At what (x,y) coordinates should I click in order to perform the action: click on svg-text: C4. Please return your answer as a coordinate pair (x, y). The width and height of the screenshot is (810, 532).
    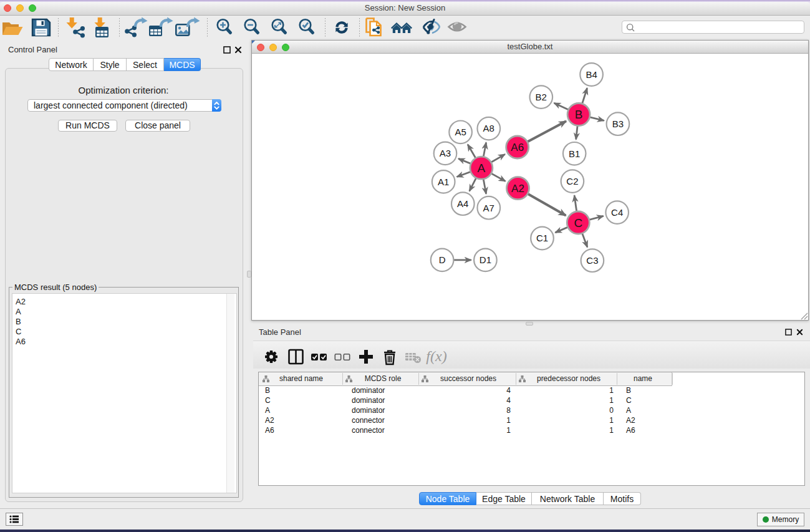
    Looking at the image, I should click on (617, 212).